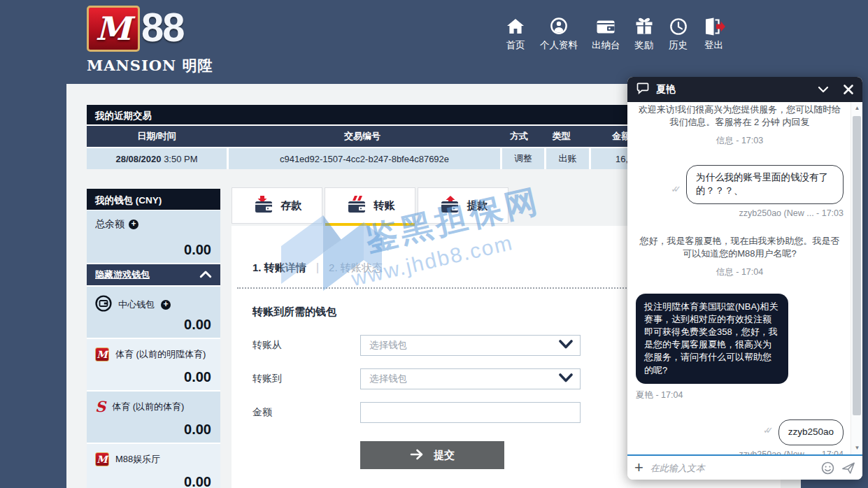 The image size is (868, 488). What do you see at coordinates (104, 305) in the screenshot?
I see `central-wallet-icon` at bounding box center [104, 305].